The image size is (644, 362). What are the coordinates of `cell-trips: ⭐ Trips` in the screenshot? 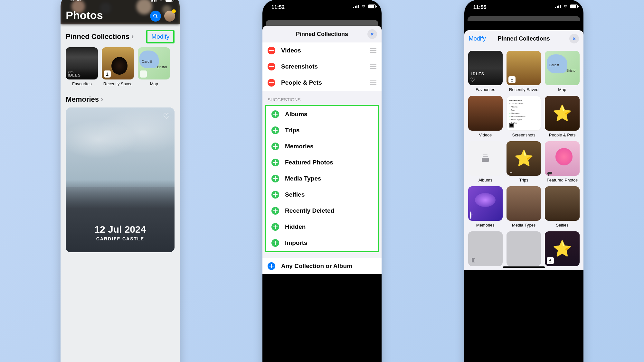 It's located at (524, 162).